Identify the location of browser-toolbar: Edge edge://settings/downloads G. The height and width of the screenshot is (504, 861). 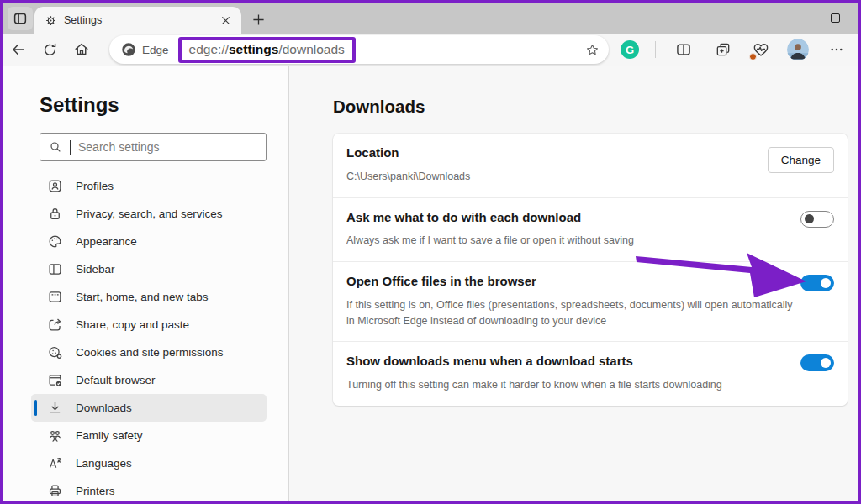
(430, 50).